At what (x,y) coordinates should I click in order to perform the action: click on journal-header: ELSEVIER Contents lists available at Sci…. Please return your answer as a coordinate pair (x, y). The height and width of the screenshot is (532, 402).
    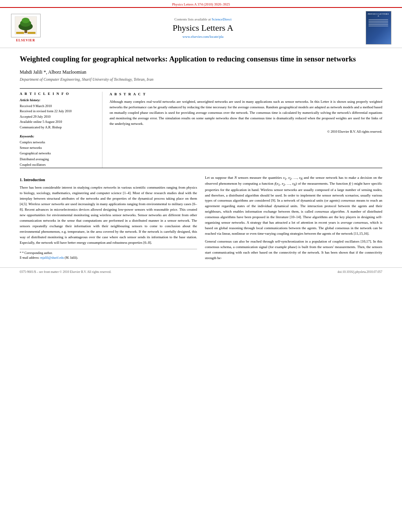
    Looking at the image, I should click on (201, 28).